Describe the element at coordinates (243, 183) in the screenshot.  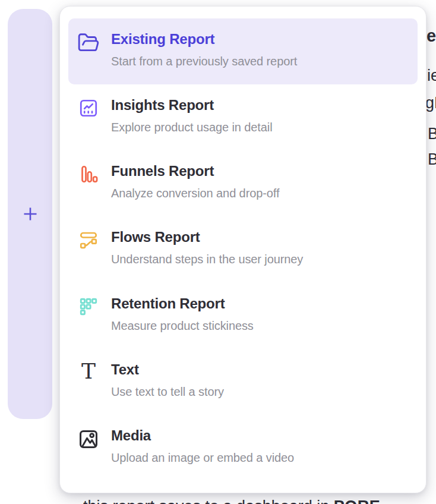
I see `menu-item-funnels-report: Funnels Report Analyze conversion and dr…` at that location.